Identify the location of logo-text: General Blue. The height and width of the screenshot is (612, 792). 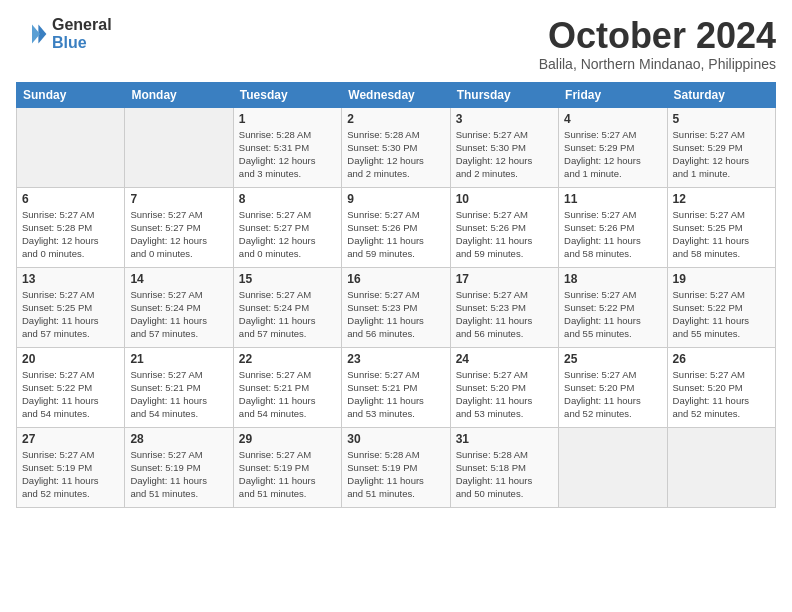
(82, 34).